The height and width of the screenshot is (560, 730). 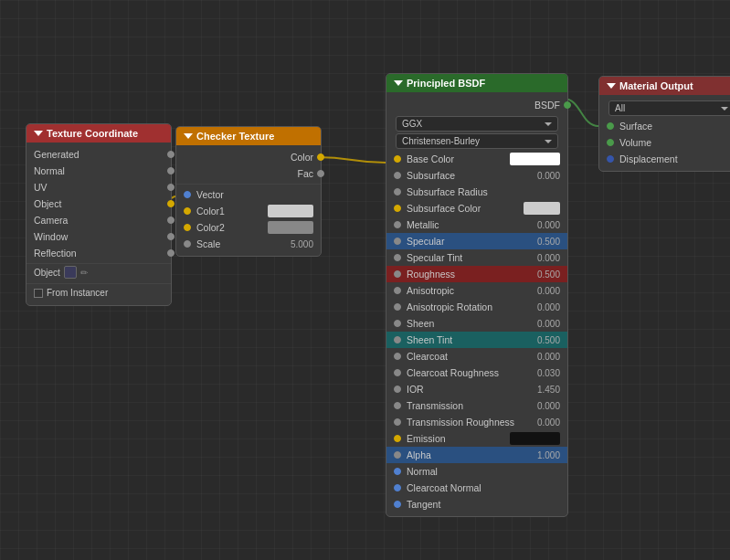 I want to click on texture-coordinate-header: Texture Coordinate, so click(x=99, y=133).